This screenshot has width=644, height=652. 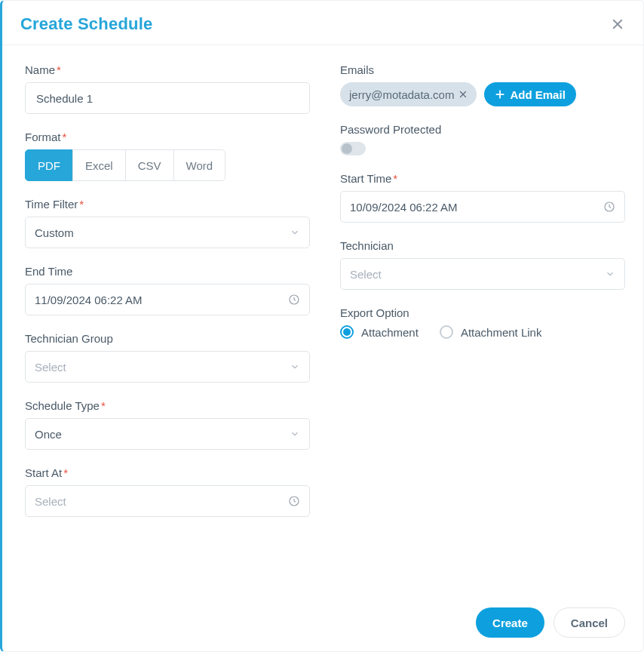 I want to click on technician-label: Technician, so click(x=483, y=246).